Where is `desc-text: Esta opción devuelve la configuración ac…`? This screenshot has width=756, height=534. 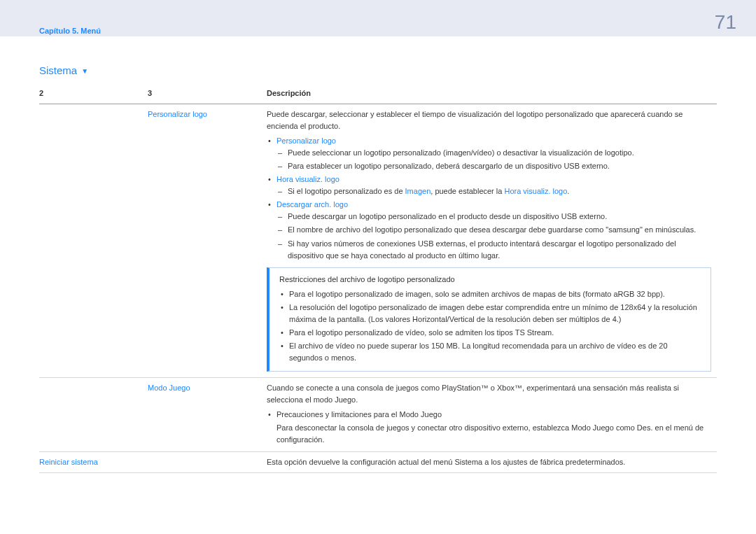 desc-text: Esta opción devuelve la configuración ac… is located at coordinates (491, 463).